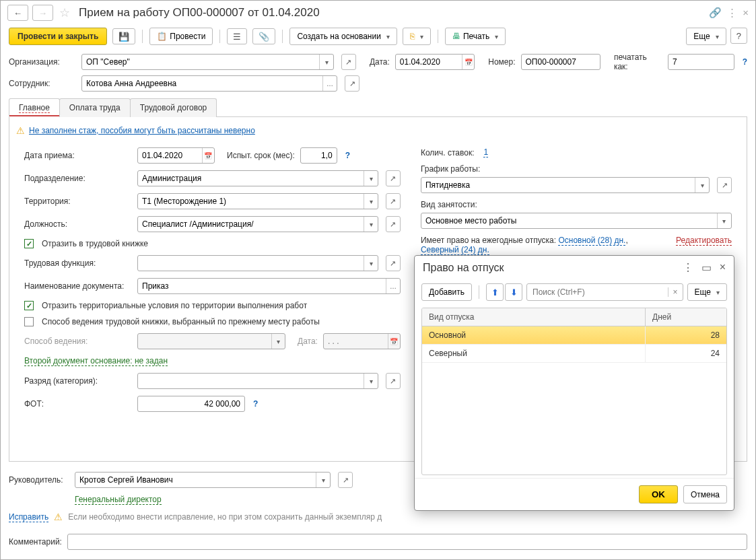 The image size is (756, 560). I want to click on employee-open-button: ↗, so click(352, 83).